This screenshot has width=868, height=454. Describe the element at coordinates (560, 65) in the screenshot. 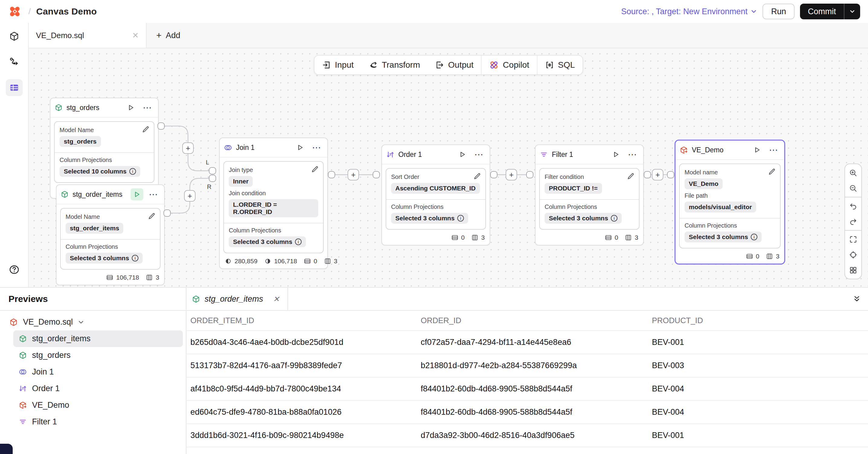

I see `toolbar-sql-button: SQL` at that location.